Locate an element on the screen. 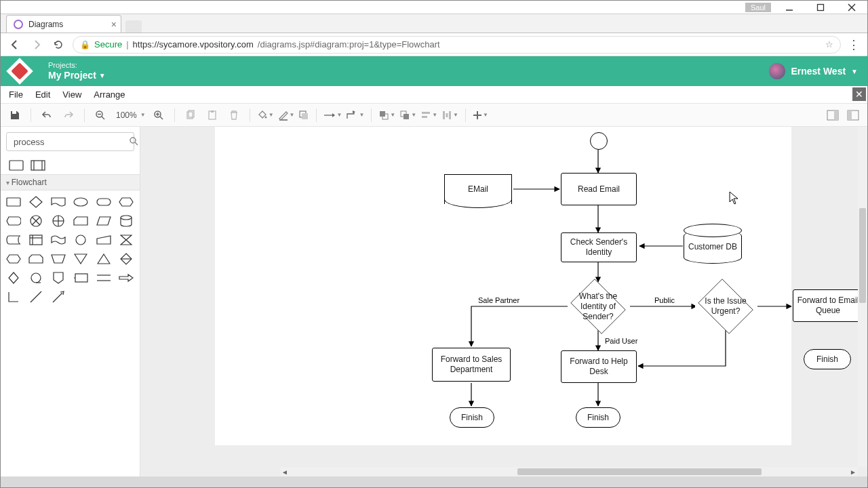  shape-manual-op is located at coordinates (58, 259).